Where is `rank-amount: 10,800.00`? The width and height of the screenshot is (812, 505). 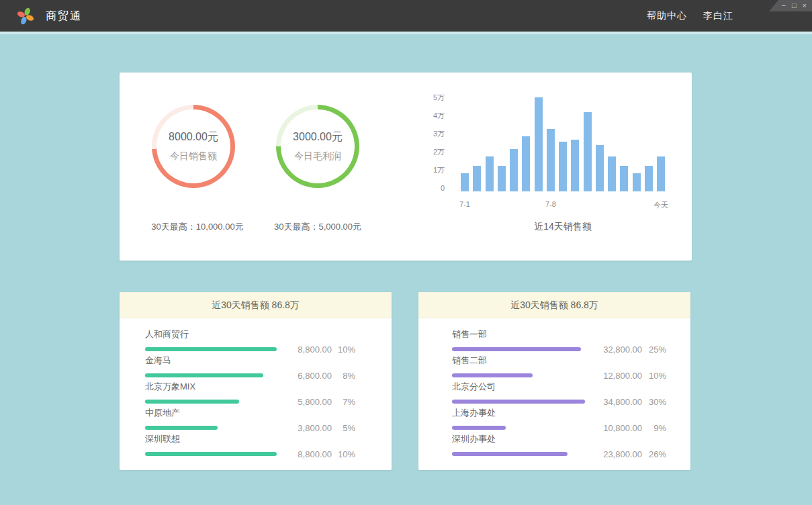
rank-amount: 10,800.00 is located at coordinates (615, 428).